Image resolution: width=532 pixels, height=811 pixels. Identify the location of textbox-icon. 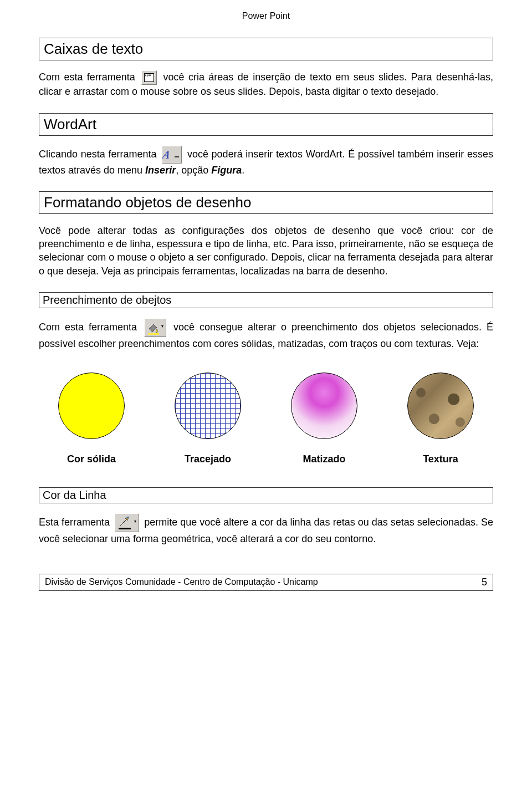
(149, 78).